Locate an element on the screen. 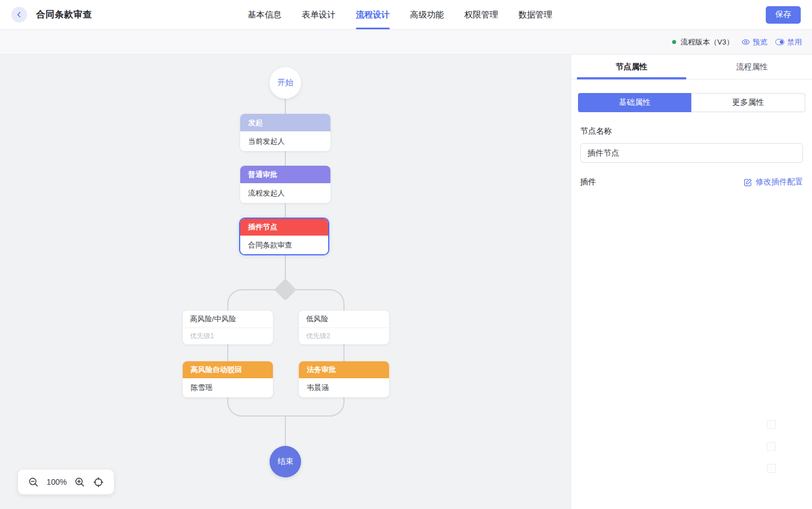 The height and width of the screenshot is (509, 812). edit-plugin-config-link: 修改插件配置 is located at coordinates (774, 182).